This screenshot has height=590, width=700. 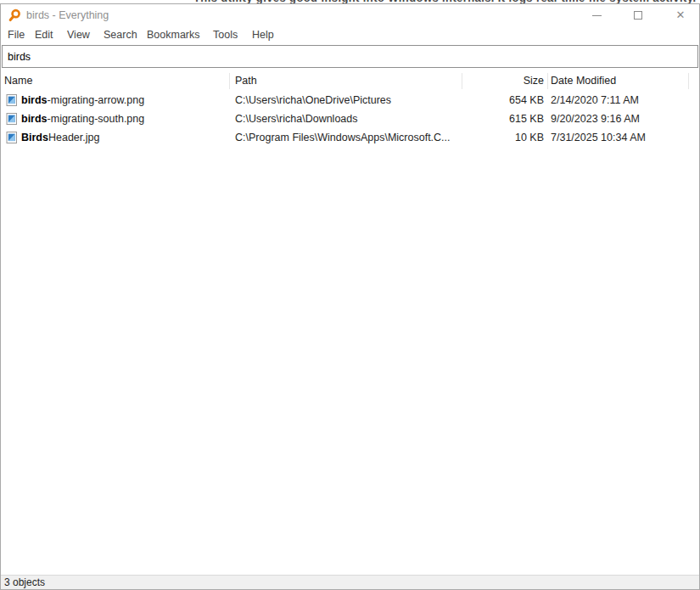 I want to click on search-magnifier-icon, so click(x=14, y=15).